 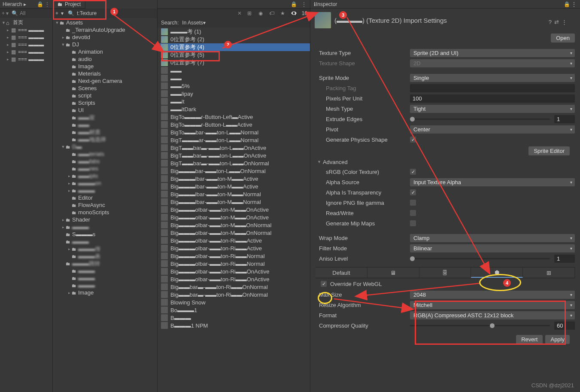 I want to click on mipmaps-checkbox, so click(x=413, y=223).